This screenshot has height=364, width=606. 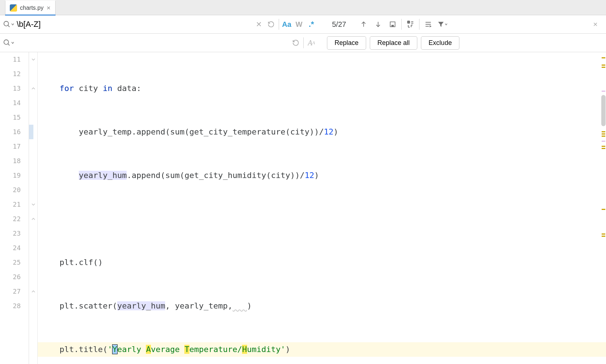 What do you see at coordinates (364, 24) in the screenshot?
I see `prev-match-button` at bounding box center [364, 24].